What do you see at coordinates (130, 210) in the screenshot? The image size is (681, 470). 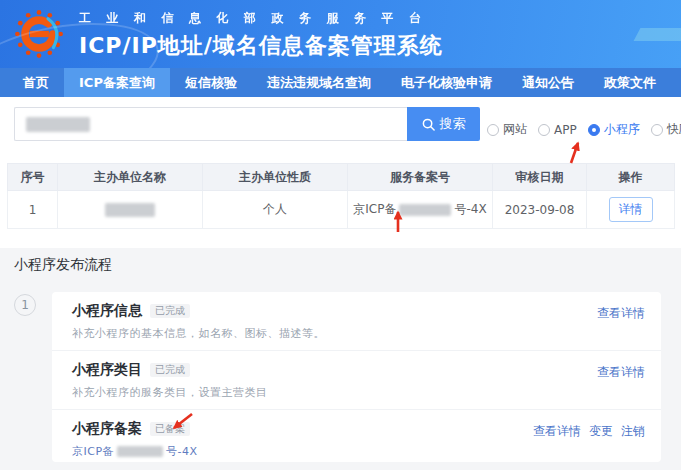 I see `redacted-organizer-name` at bounding box center [130, 210].